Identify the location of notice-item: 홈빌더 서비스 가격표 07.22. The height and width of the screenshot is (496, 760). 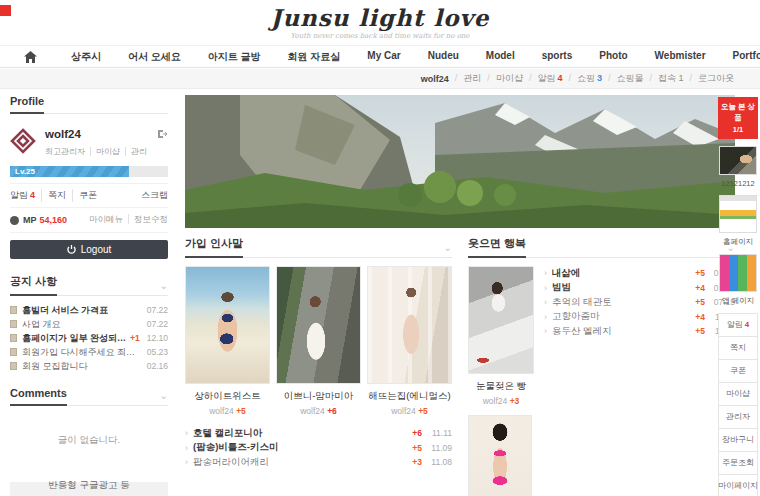
(89, 310).